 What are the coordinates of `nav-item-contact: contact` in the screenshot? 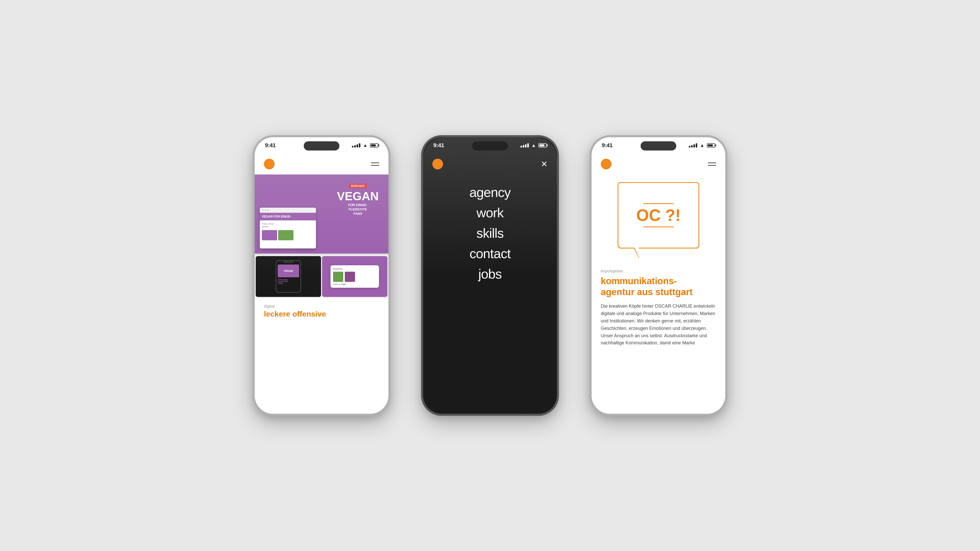 It's located at (490, 254).